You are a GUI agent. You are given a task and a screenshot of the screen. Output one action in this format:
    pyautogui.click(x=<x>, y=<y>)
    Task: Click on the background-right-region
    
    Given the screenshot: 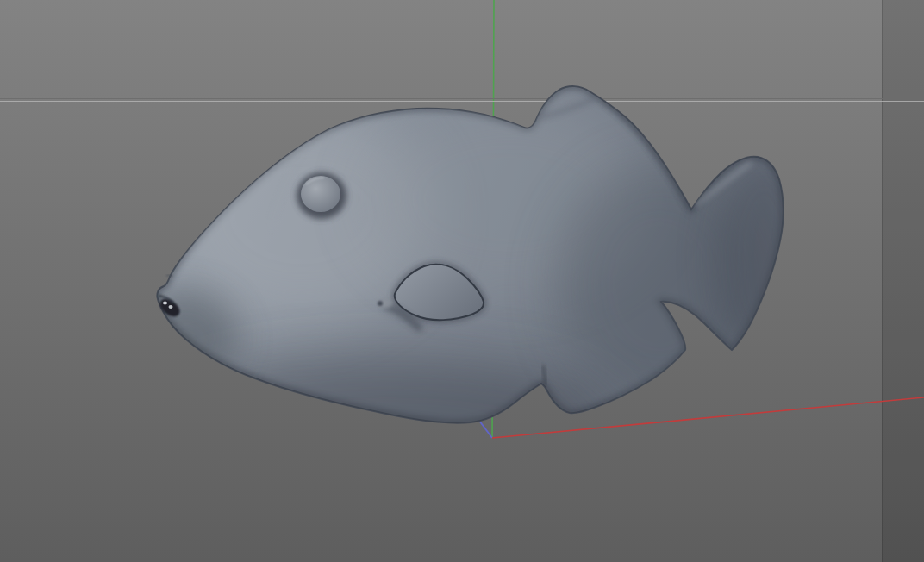 What is the action you would take?
    pyautogui.click(x=903, y=281)
    